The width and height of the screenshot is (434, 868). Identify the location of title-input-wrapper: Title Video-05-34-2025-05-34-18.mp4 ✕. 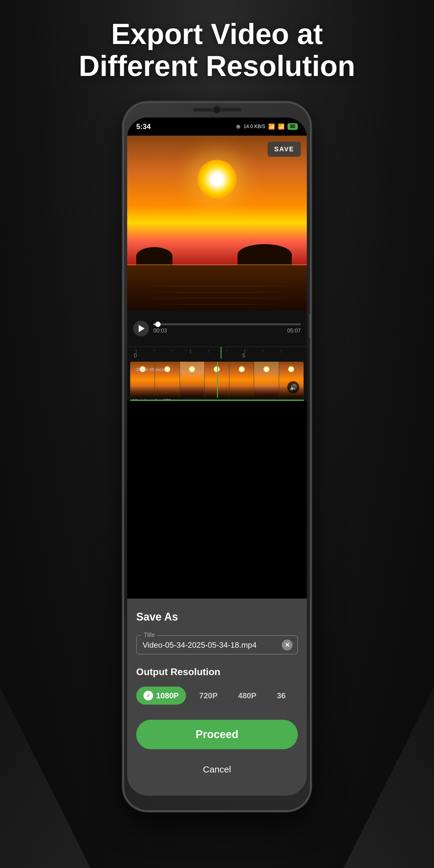
(217, 645).